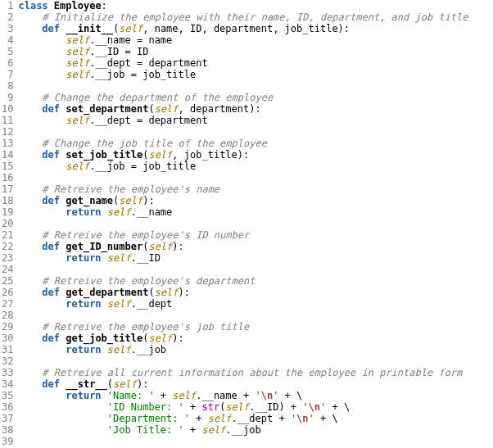 The height and width of the screenshot is (448, 493). What do you see at coordinates (7, 86) in the screenshot?
I see `line-number: 8` at bounding box center [7, 86].